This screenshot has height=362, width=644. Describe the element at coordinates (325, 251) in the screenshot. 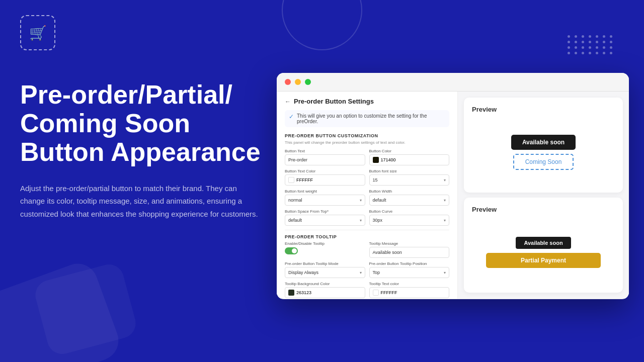

I see `tooltip-toggle-container` at that location.